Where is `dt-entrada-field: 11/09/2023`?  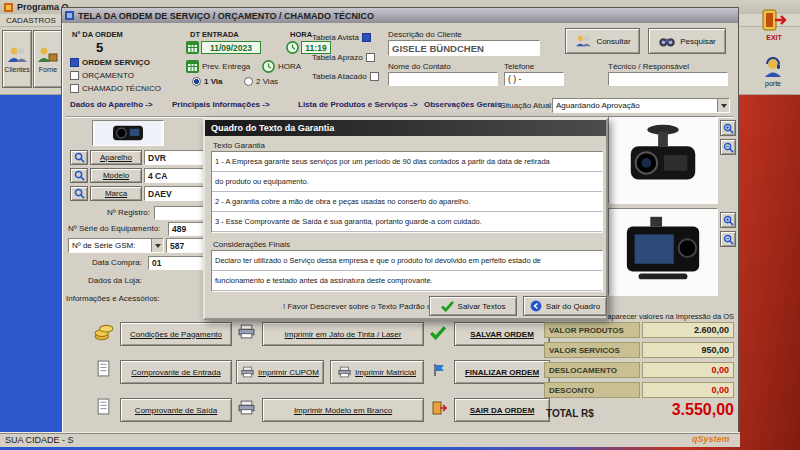
dt-entrada-field: 11/09/2023 is located at coordinates (231, 48).